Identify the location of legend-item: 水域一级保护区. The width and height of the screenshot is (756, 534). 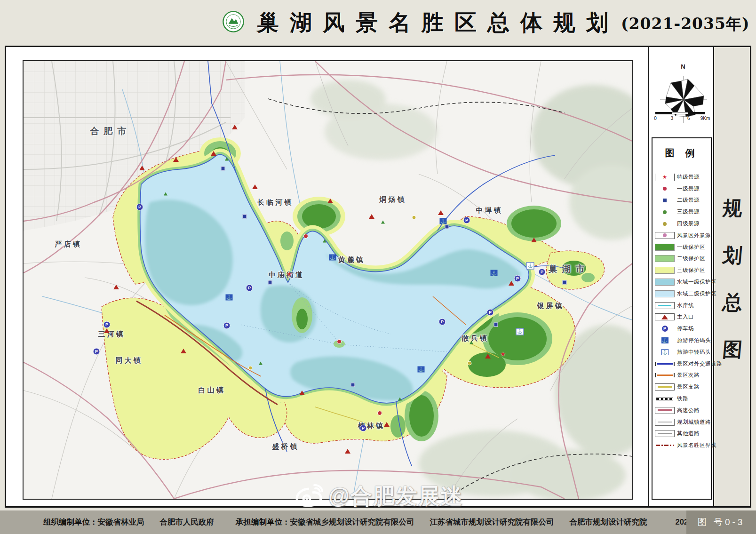
(683, 282).